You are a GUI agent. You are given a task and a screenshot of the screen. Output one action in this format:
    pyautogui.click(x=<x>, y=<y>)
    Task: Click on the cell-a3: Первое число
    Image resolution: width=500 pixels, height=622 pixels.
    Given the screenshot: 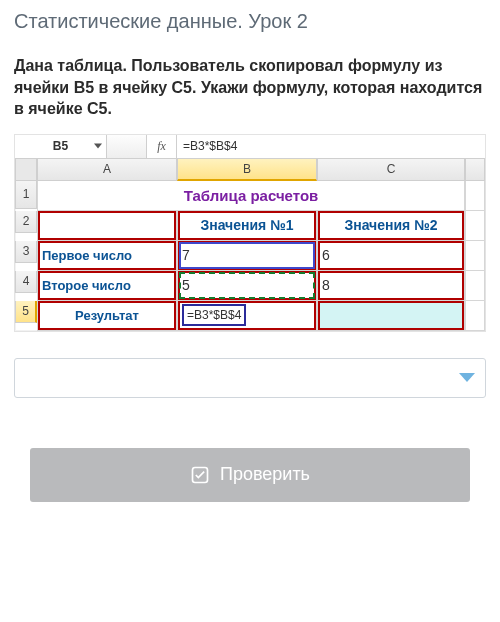 What is the action you would take?
    pyautogui.click(x=107, y=256)
    